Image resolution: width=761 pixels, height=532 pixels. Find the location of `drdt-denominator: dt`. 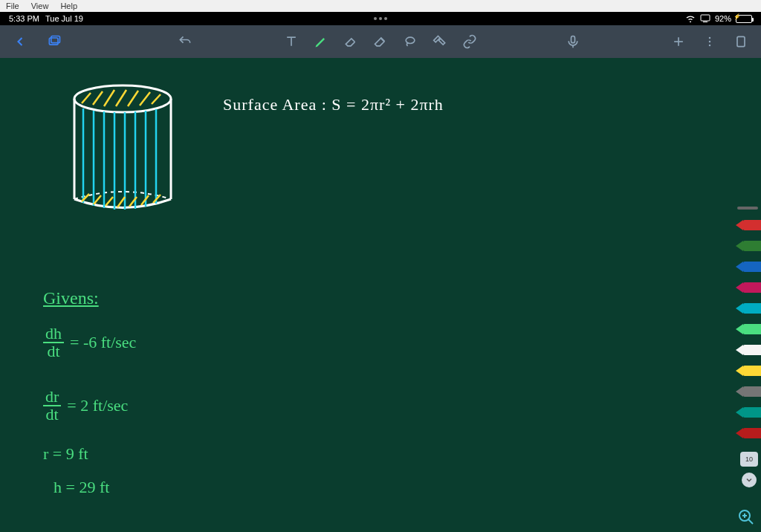

drdt-denominator: dt is located at coordinates (52, 415).